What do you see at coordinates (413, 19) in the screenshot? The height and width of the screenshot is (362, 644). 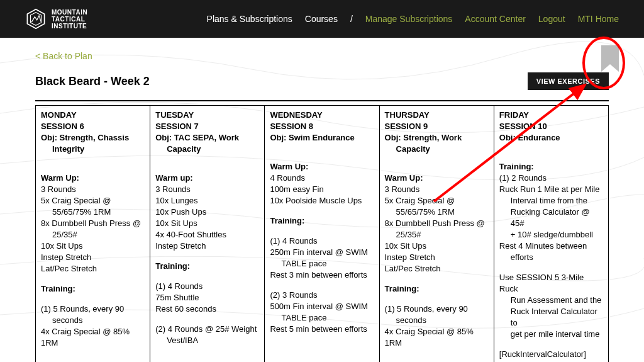 I see `nav: Plans & Subscriptions Courses / Manage S…` at bounding box center [413, 19].